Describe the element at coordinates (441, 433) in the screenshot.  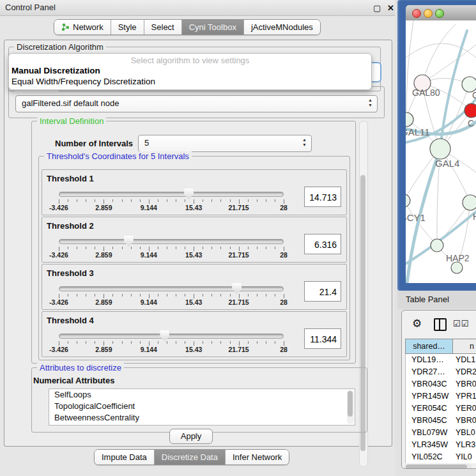
I see `table-row: YBL079WYBL0` at that location.